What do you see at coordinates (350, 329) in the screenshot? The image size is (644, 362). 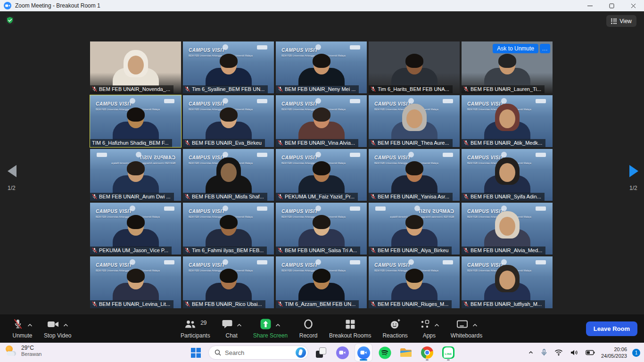 I see `breakout-rooms-button: Breakout Rooms` at bounding box center [350, 329].